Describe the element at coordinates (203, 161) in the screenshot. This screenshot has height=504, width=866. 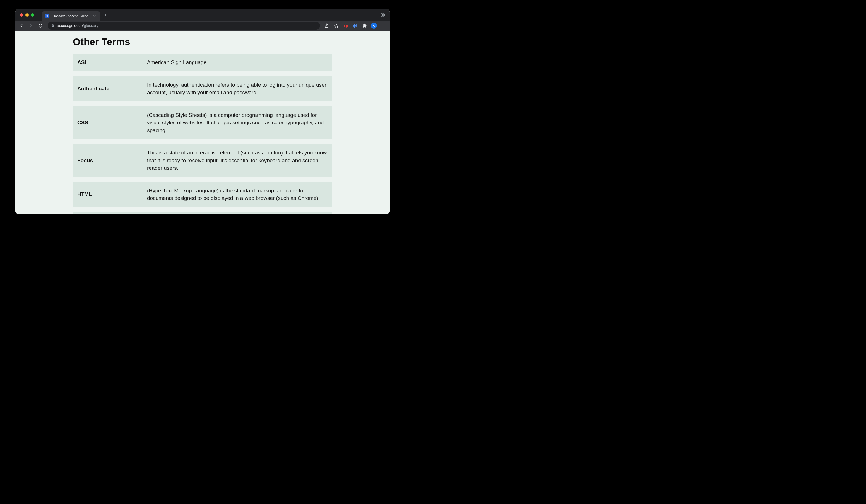
I see `glossary-row: Focus This is a state of an interactive …` at that location.